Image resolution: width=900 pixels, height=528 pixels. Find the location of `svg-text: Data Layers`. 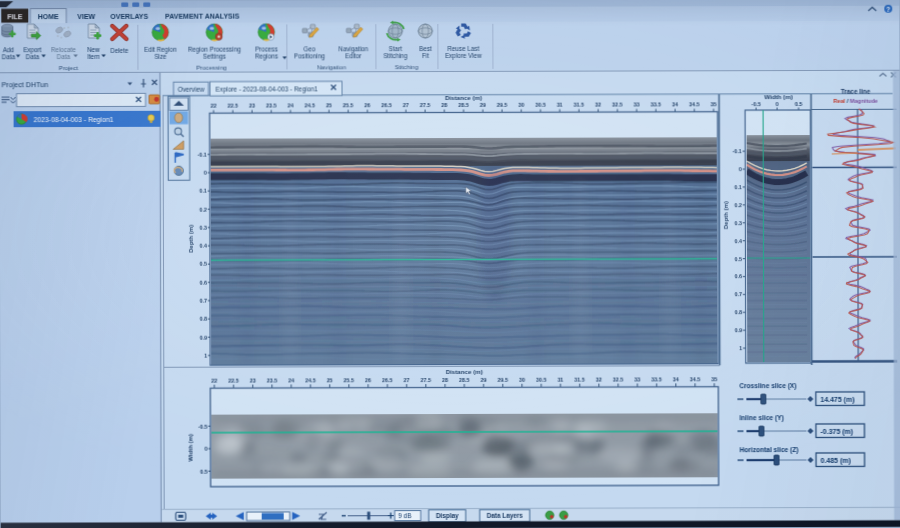

svg-text: Data Layers is located at coordinates (506, 516).